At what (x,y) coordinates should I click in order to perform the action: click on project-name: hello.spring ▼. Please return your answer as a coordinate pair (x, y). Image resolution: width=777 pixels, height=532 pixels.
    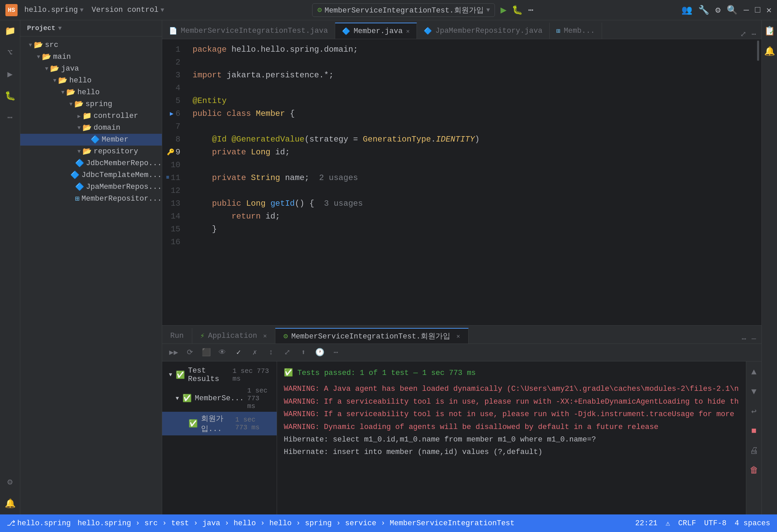
    Looking at the image, I should click on (54, 10).